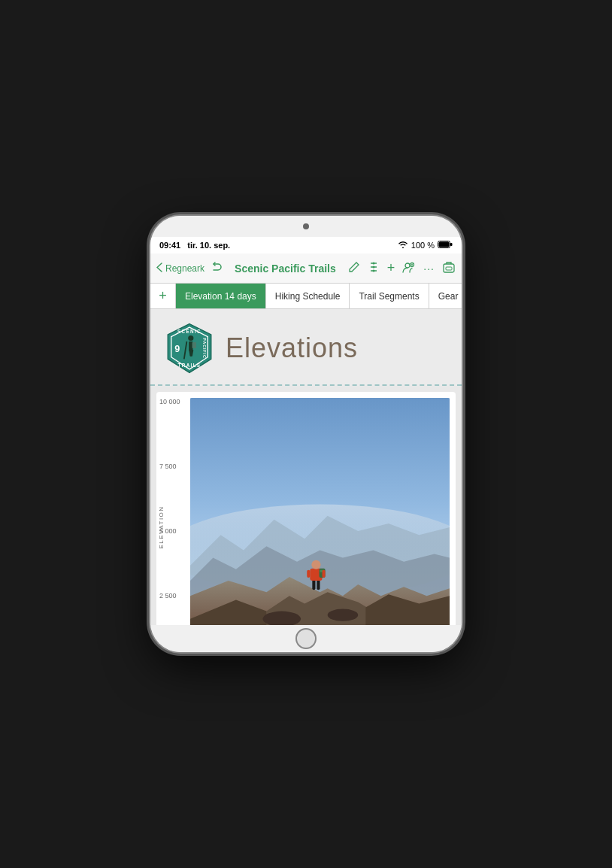 This screenshot has width=612, height=868. What do you see at coordinates (189, 366) in the screenshot?
I see `svg-text: TRAILS` at bounding box center [189, 366].